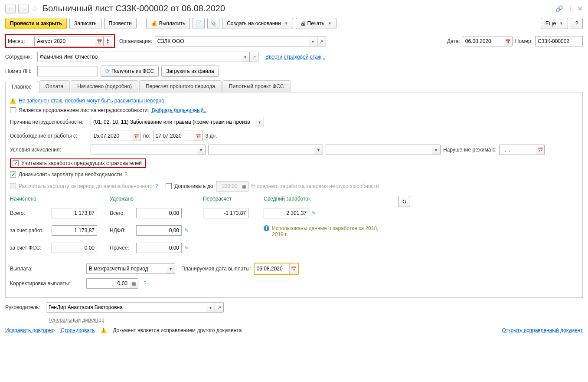 Image resolution: width=588 pixels, height=382 pixels. Describe the element at coordinates (518, 150) in the screenshot. I see `violation-date-input` at that location.